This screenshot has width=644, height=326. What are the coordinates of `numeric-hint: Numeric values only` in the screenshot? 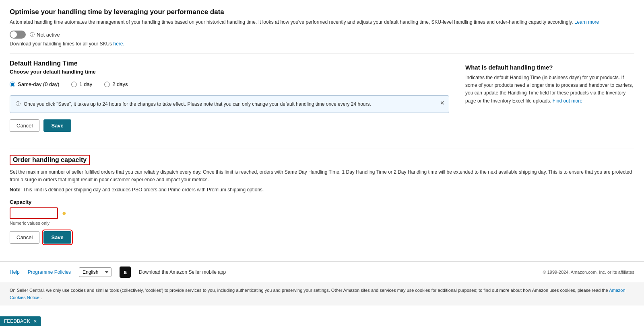 It's located at (322, 223).